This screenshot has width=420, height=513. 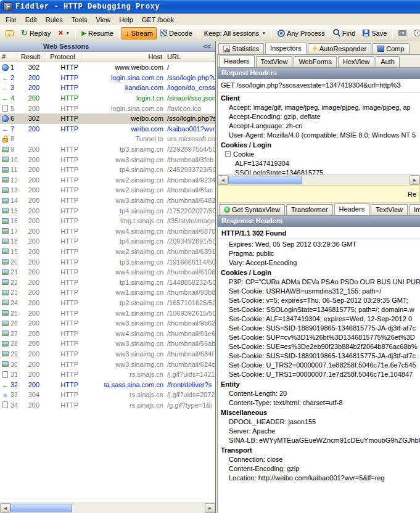 I want to click on session-row: 18200HTTPtp4.sinaimg.cn/2093492691/50, so click(x=107, y=242).